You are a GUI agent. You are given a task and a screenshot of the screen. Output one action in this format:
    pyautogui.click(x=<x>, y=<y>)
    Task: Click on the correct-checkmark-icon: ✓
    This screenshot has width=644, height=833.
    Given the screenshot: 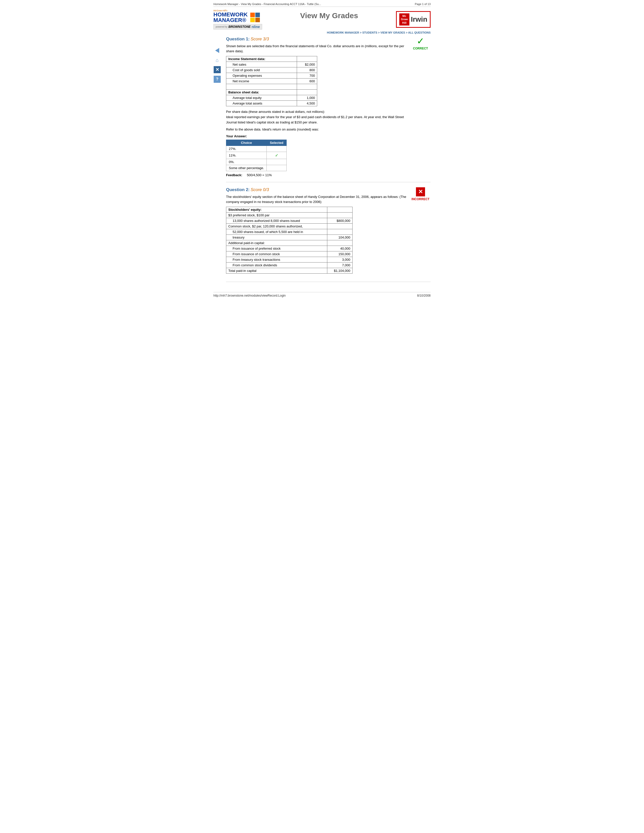 What is the action you would take?
    pyautogui.click(x=420, y=41)
    